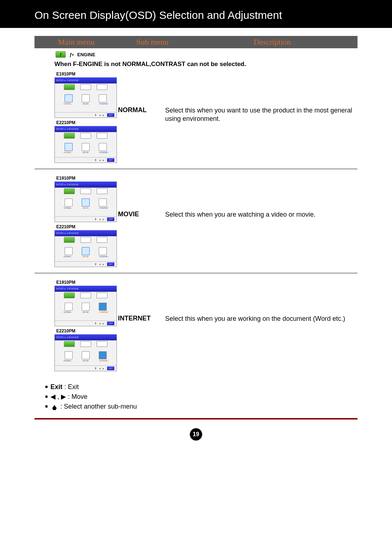 This screenshot has height=536, width=392. I want to click on legend-move: : Move, so click(77, 397).